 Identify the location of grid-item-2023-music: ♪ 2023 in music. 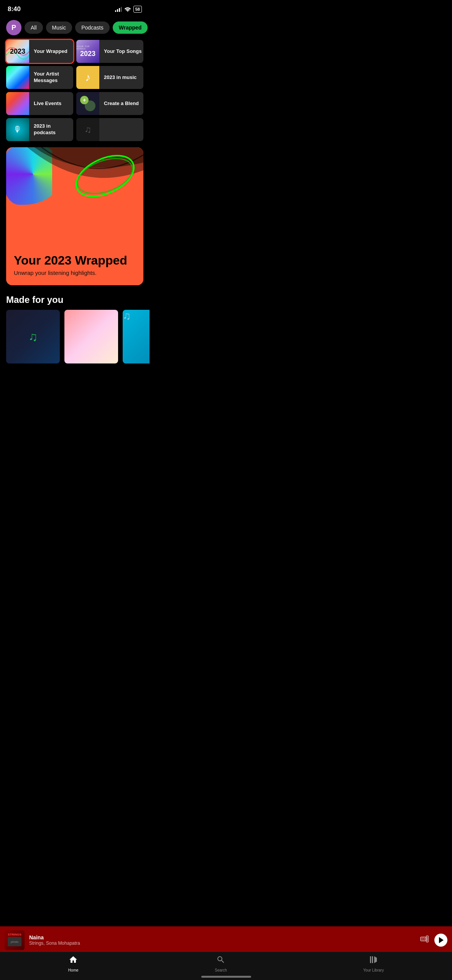
(110, 77).